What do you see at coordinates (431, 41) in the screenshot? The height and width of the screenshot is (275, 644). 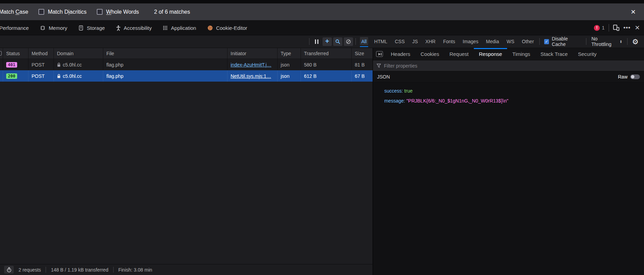 I see `filter-xhr: XHR` at bounding box center [431, 41].